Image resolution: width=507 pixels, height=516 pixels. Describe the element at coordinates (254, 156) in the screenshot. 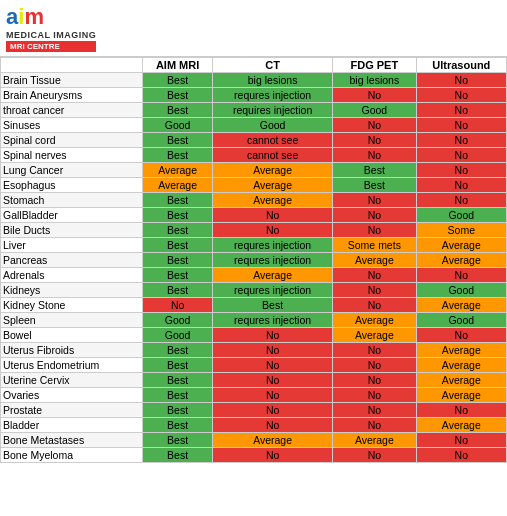

I see `table-row: Spinal nerves Best cannot see No No` at that location.